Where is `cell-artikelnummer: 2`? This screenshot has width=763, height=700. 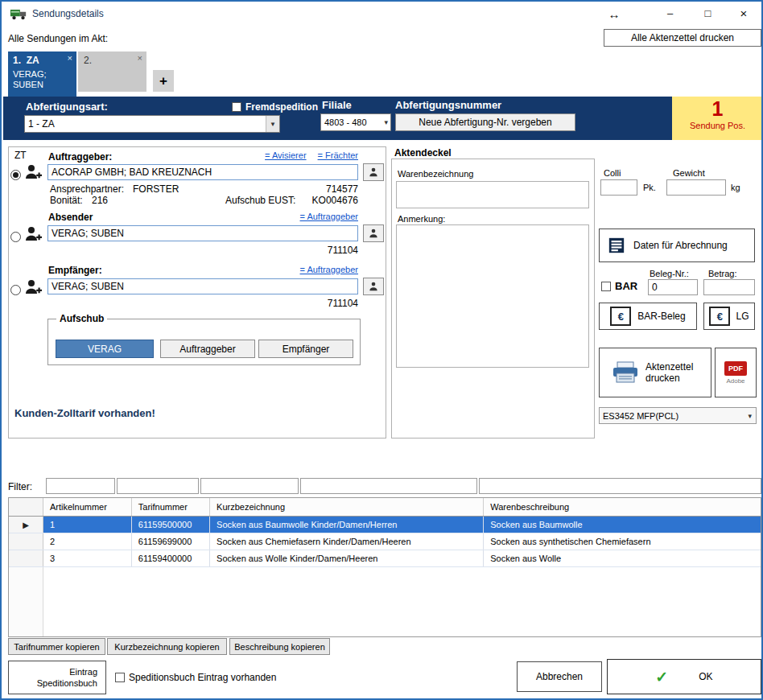
cell-artikelnummer: 2 is located at coordinates (88, 541).